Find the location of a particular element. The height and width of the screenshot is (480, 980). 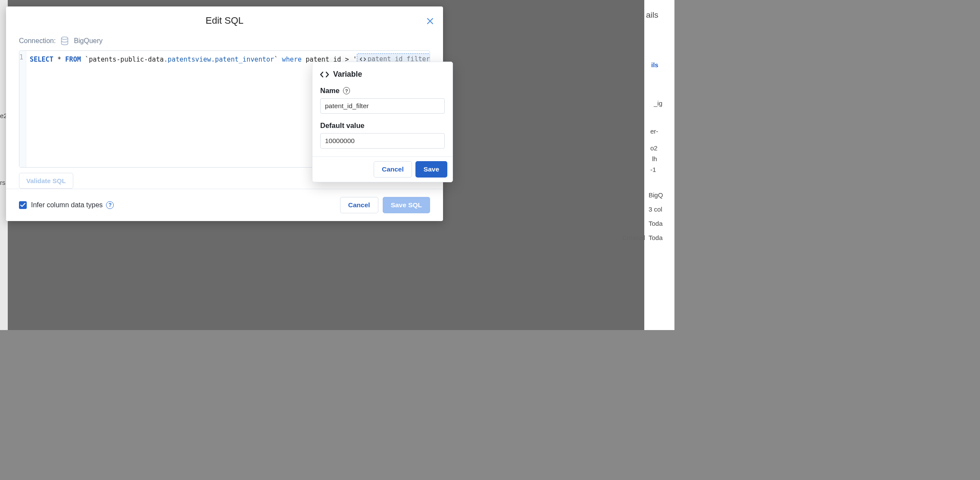

connection-name: BigQuery is located at coordinates (88, 41).